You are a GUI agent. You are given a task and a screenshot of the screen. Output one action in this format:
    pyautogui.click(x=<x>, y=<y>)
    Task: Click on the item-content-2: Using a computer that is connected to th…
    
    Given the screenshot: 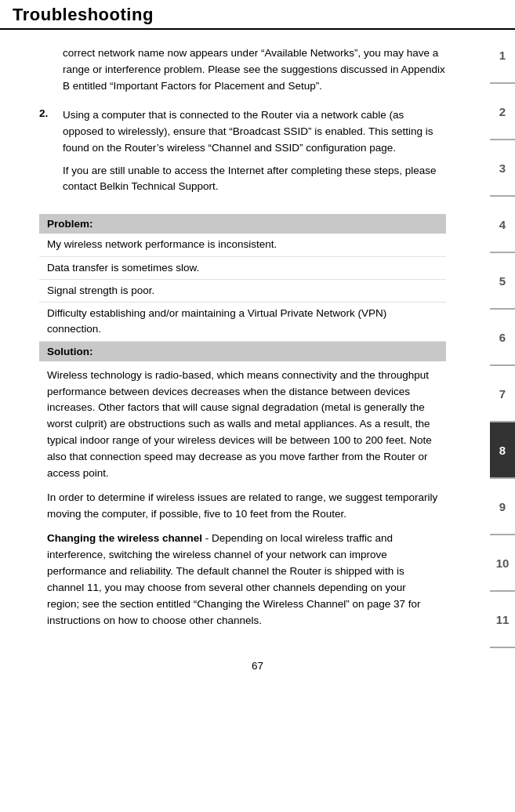 What is the action you would take?
    pyautogui.click(x=254, y=155)
    